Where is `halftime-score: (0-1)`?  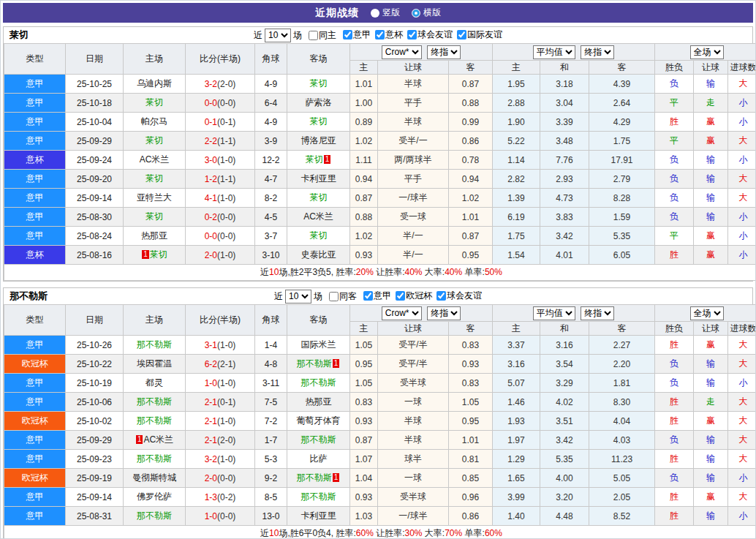 halftime-score: (0-1) is located at coordinates (227, 402).